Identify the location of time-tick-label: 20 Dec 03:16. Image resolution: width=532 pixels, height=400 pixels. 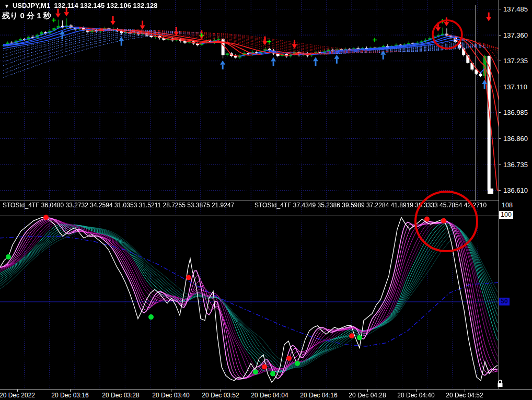
(70, 395).